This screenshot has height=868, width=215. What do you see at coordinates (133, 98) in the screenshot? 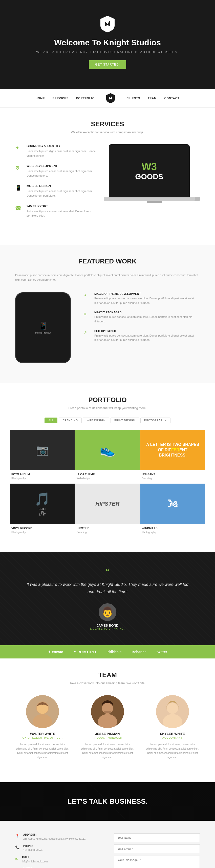
I see `nav-clients: CLIENTS` at bounding box center [133, 98].